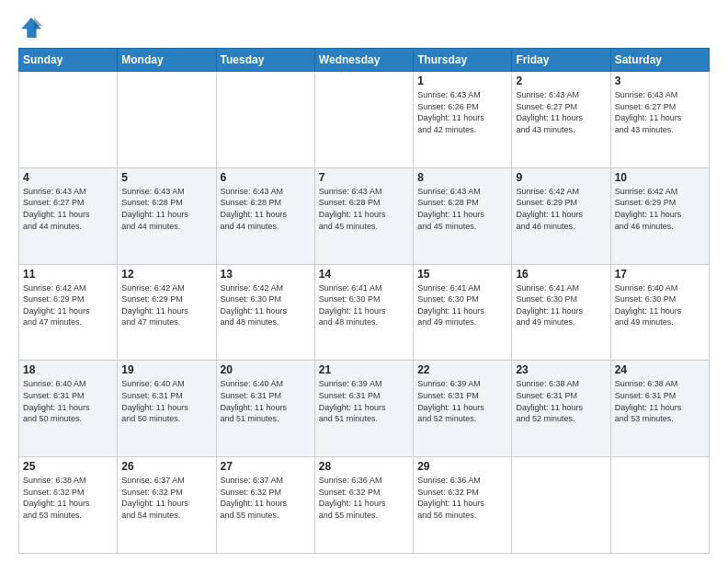 This screenshot has width=728, height=563. Describe the element at coordinates (463, 506) in the screenshot. I see `calendar-cell: 29Sunrise: 6:36 AM Sunset: 6:32 PM Dayli…` at that location.